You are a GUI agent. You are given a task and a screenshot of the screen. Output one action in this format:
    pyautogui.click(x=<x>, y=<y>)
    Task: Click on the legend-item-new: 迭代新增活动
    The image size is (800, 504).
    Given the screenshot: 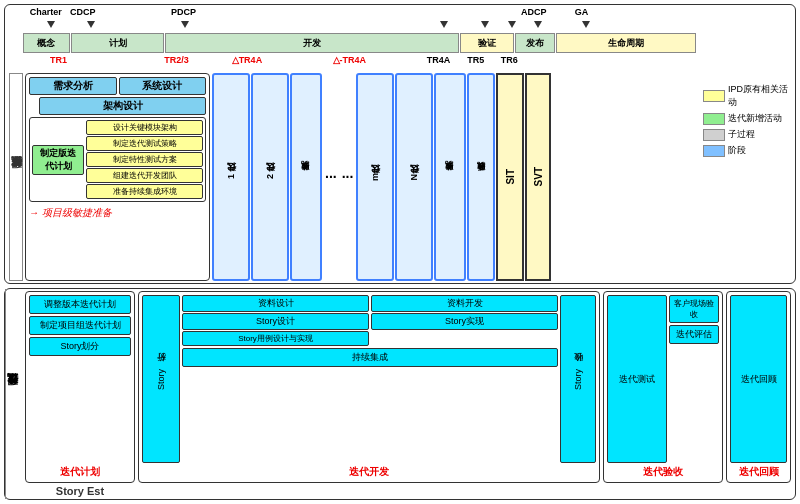 What is the action you would take?
    pyautogui.click(x=747, y=118)
    